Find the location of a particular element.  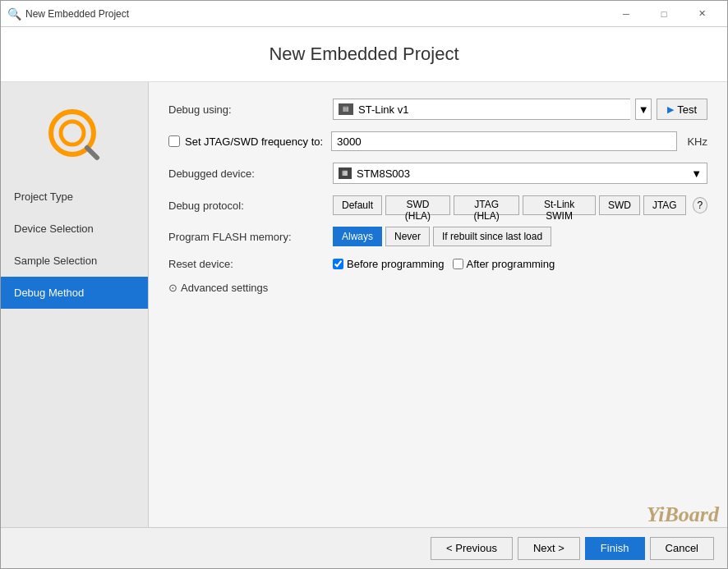

advanced-settings-row: ⊙ Advanced settings is located at coordinates (438, 287).